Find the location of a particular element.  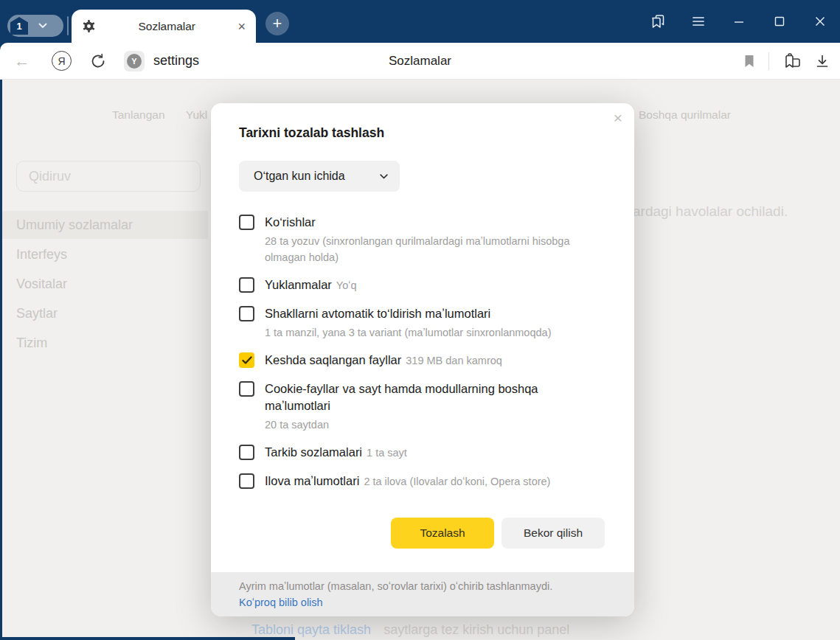

clear-item-label: Tarkib sozlamalari is located at coordinates (313, 452).